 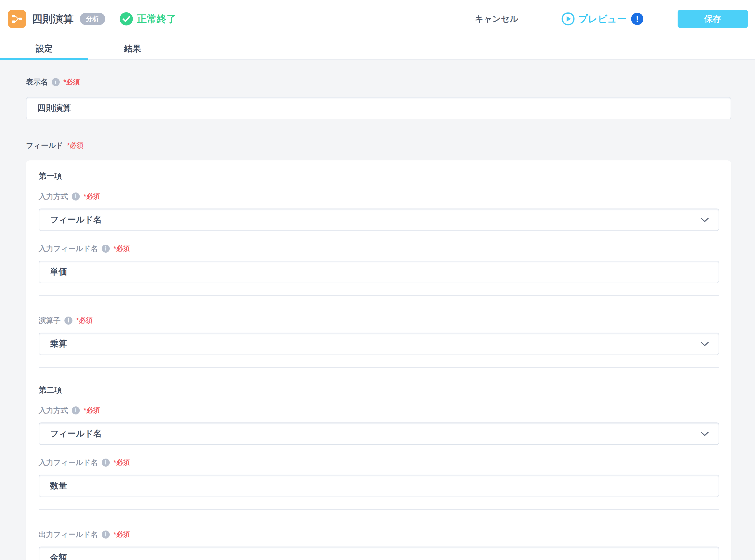 I want to click on play-icon, so click(x=568, y=19).